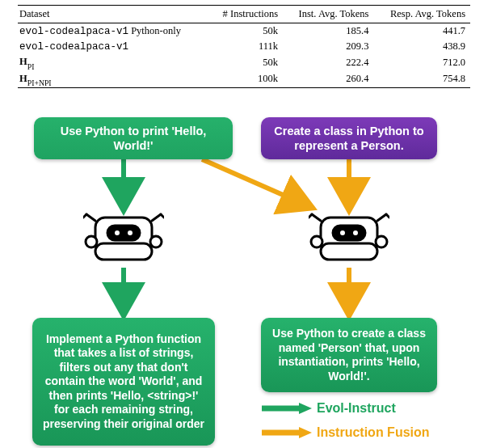 The image size is (488, 448). Describe the element at coordinates (286, 408) in the screenshot. I see `legend-evol-arrow-icon` at that location.